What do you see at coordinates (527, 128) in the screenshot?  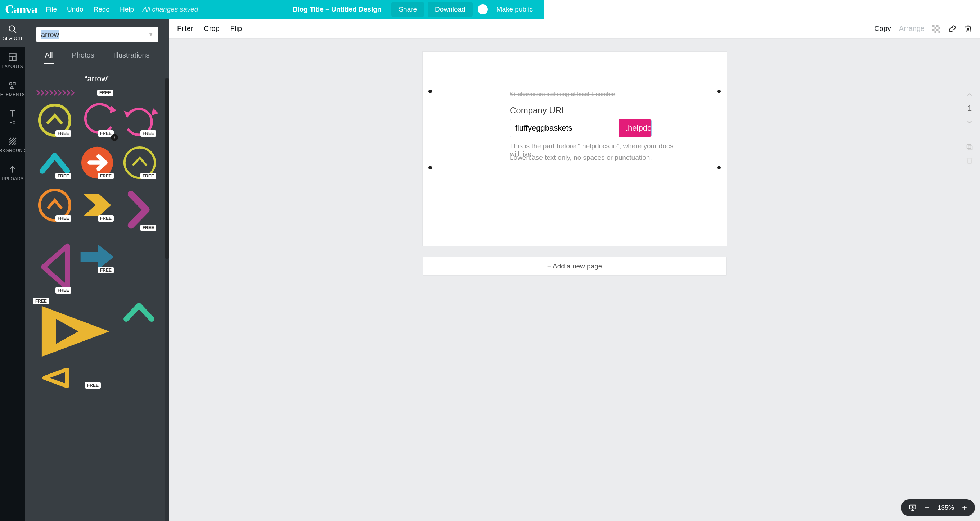 I see `company-url-input` at bounding box center [527, 128].